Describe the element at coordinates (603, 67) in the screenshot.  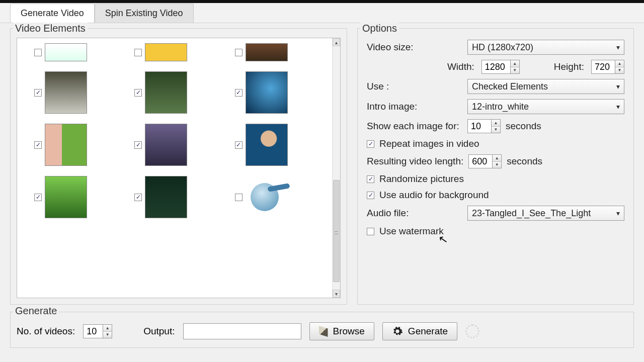
I see `height-input` at that location.